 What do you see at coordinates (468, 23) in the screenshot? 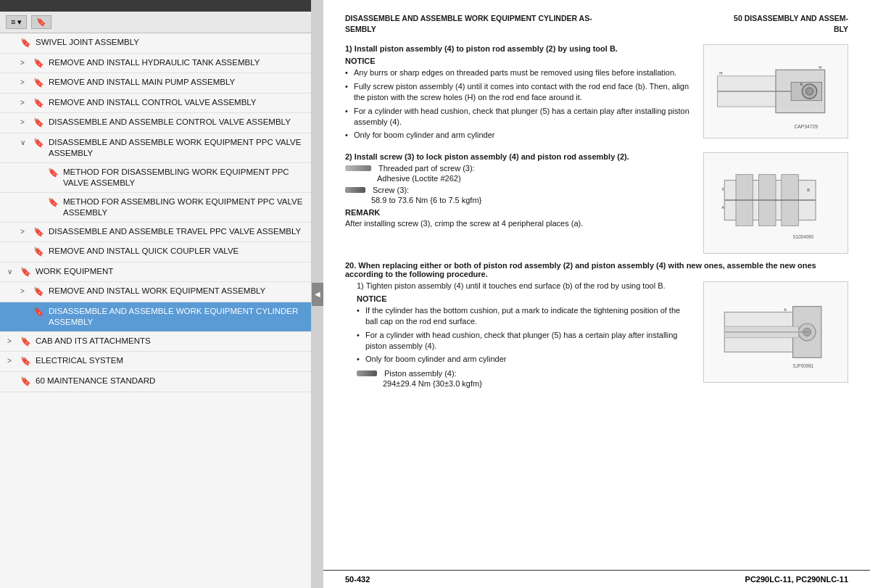
I see `doc-header-left: DISASSEMBLE AND ASSEMBLE WORK EQUIPMENT …` at bounding box center [468, 23].